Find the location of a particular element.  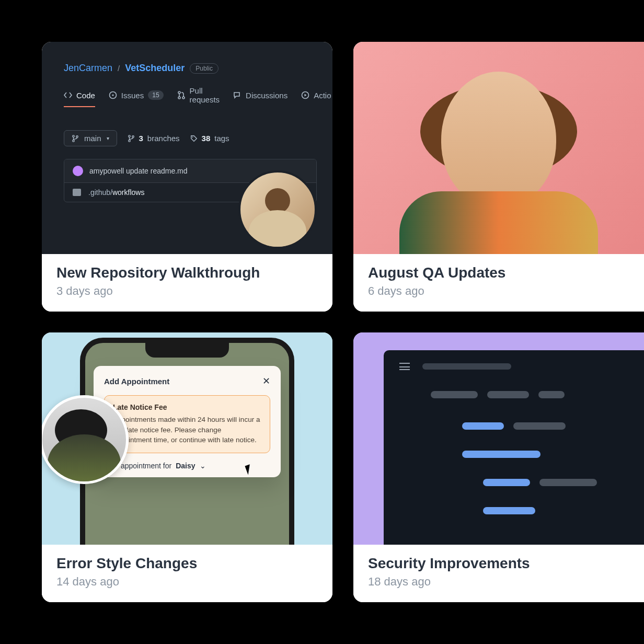

phone-mockup-bg: Add Appointment ✕ Late Notice Fee Appoin… is located at coordinates (187, 439).